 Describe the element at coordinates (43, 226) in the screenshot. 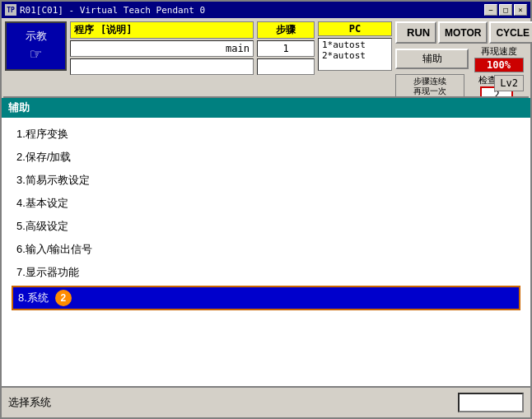

I see `menu-item-text: 5.高级设定` at that location.